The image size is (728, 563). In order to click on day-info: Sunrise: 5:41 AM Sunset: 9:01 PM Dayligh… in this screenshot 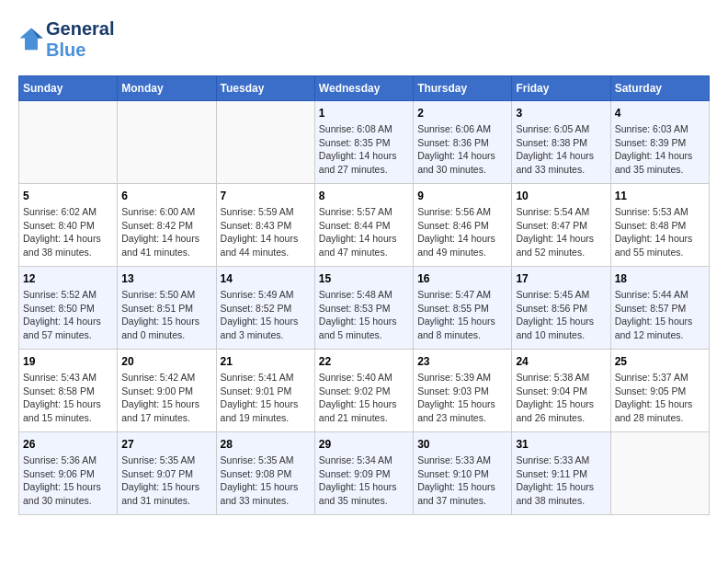, I will do `click(266, 397)`.